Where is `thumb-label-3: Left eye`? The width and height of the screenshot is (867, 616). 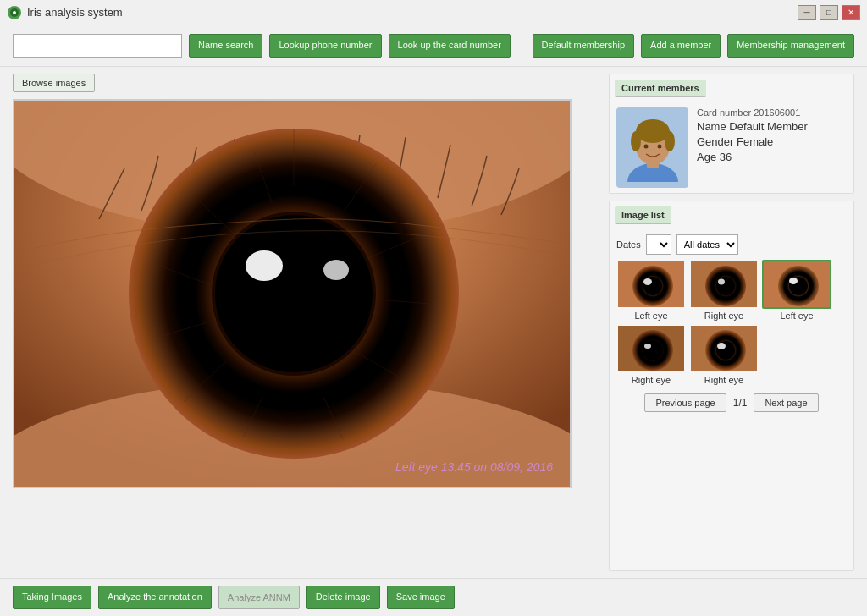 thumb-label-3: Left eye is located at coordinates (796, 316).